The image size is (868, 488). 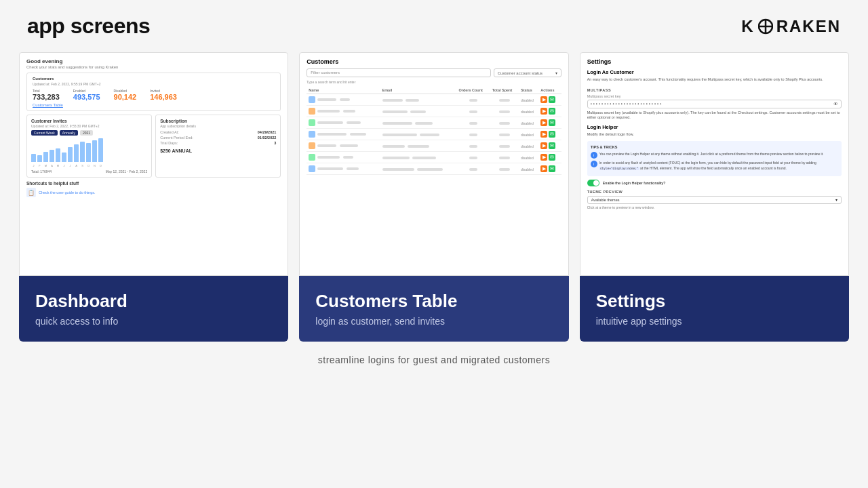 I want to click on shortcuts-section: Shortcuts to helpful stuff 📋 Check the u…, so click(x=153, y=189).